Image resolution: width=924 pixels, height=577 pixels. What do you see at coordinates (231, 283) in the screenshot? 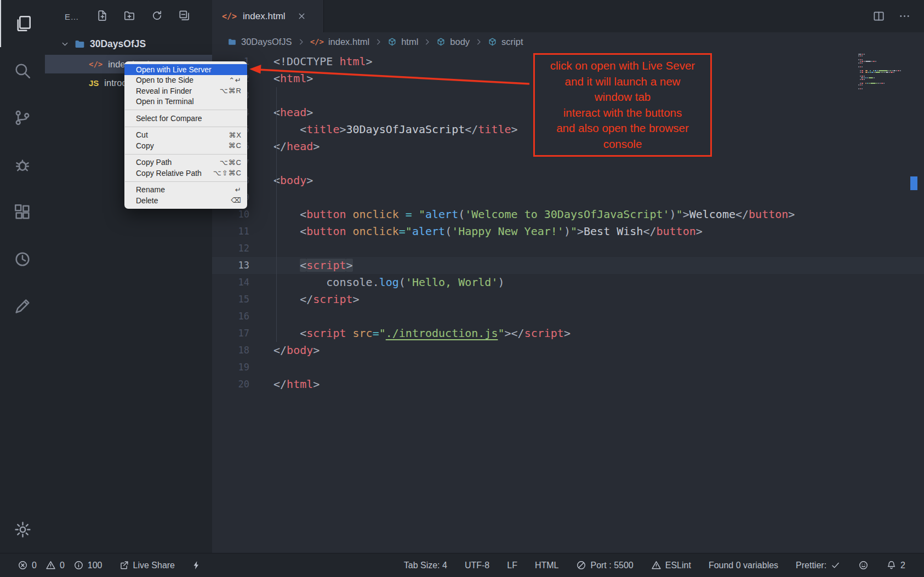
I see `line-number: 14` at bounding box center [231, 283].